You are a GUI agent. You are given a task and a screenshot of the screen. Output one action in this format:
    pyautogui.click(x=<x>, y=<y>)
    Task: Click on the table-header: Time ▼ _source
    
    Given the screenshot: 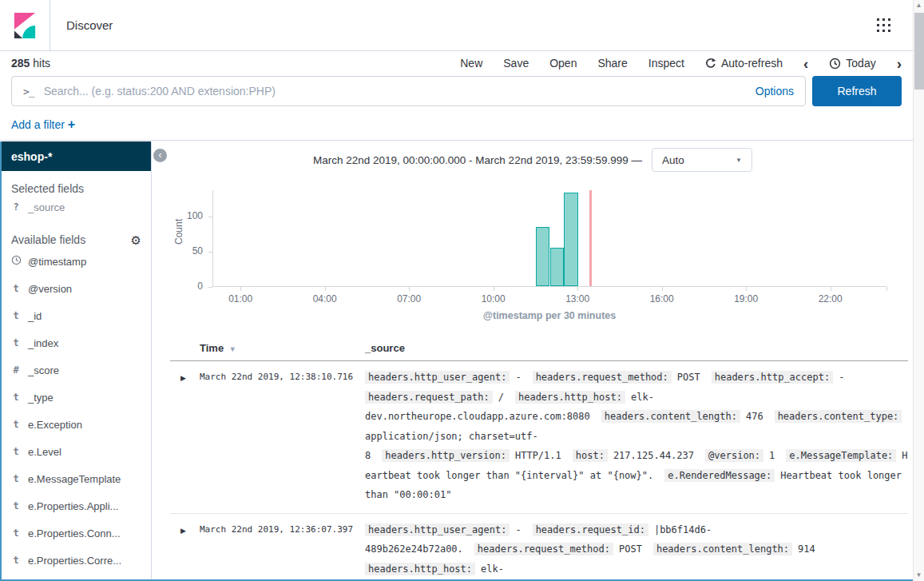 What is the action you would take?
    pyautogui.click(x=539, y=348)
    